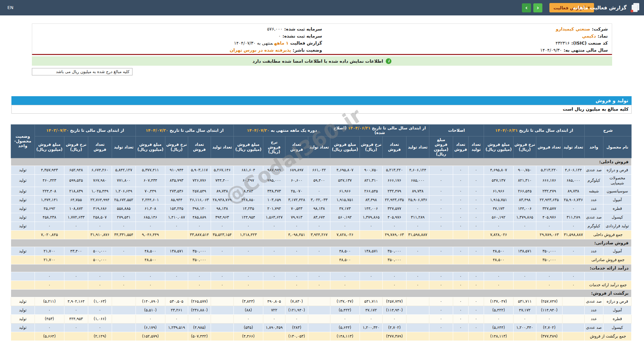  I want to click on info-value-link: دکيمي, so click(589, 36).